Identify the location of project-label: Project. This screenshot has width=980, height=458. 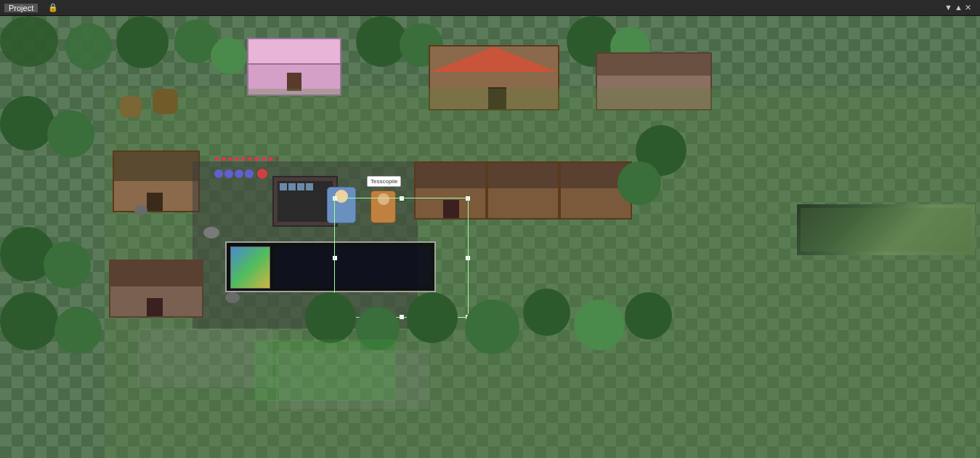
(21, 8).